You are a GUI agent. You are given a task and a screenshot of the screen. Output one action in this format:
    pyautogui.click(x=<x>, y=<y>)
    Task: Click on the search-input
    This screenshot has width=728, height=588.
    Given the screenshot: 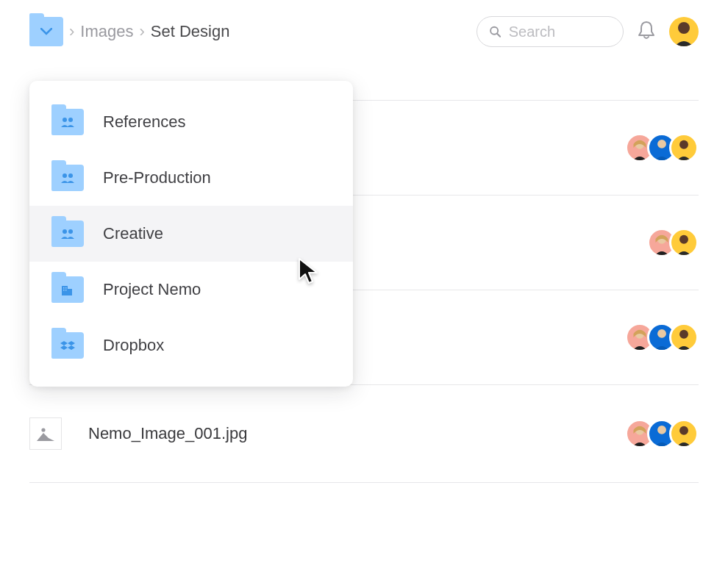 What is the action you would take?
    pyautogui.click(x=560, y=32)
    